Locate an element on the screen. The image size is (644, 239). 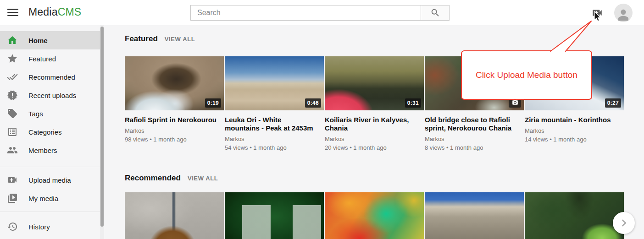
video-thumbnail: 0:19 is located at coordinates (174, 83).